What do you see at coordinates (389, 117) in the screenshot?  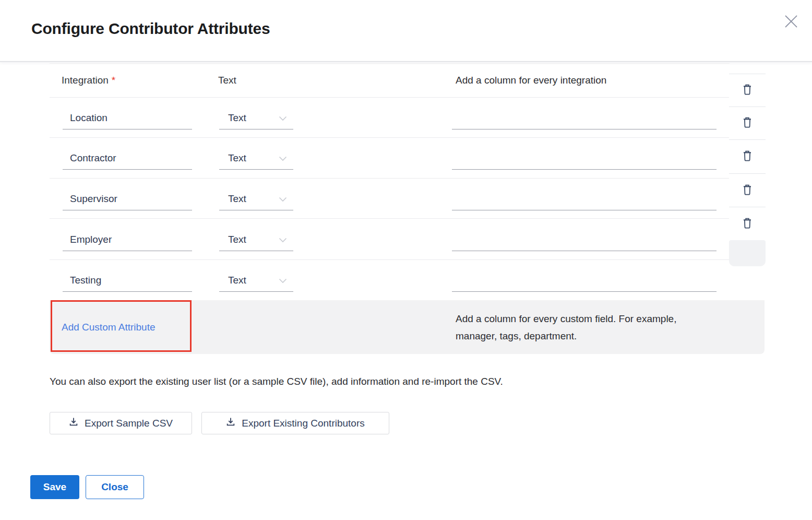 I see `table-row-location: Text` at bounding box center [389, 117].